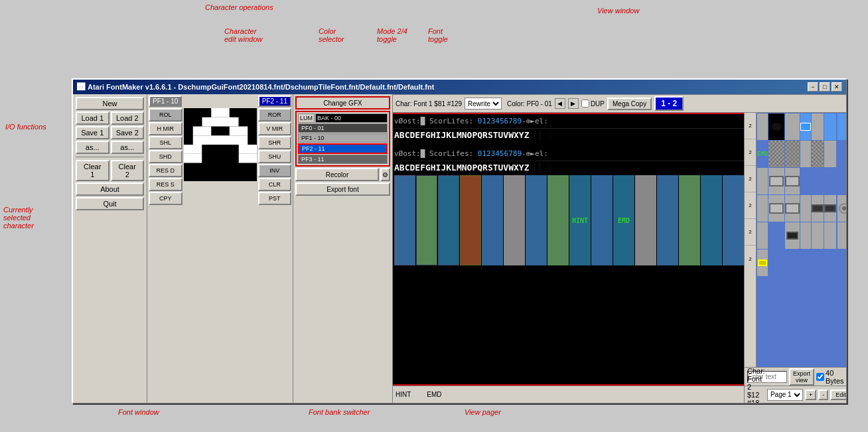 This screenshot has width=868, height=432. I want to click on save1-button: Save 1, so click(93, 133).